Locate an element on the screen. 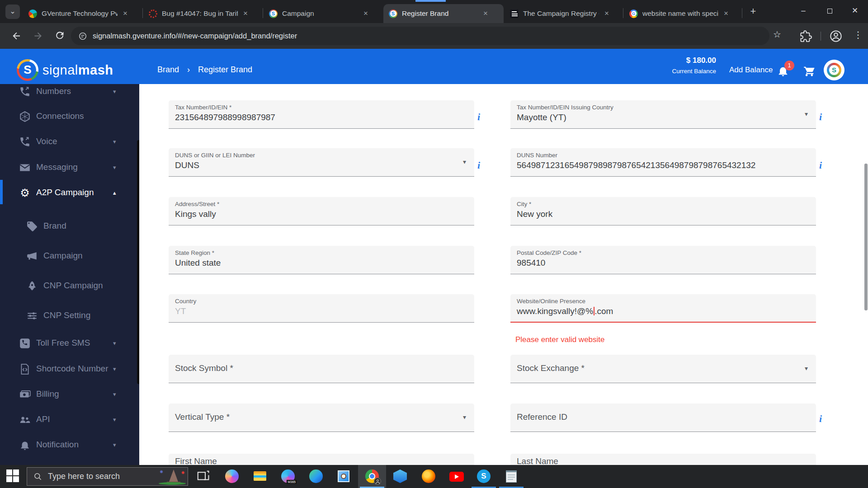  chevron-up-icon: ▴ is located at coordinates (115, 192).